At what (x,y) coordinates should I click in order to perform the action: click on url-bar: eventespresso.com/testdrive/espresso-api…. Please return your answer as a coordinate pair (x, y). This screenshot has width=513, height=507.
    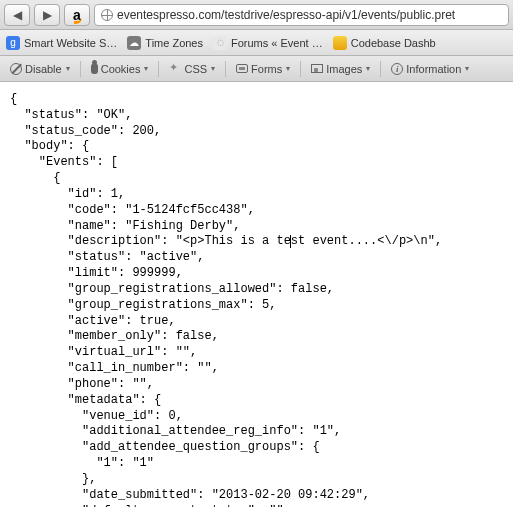
    Looking at the image, I should click on (302, 15).